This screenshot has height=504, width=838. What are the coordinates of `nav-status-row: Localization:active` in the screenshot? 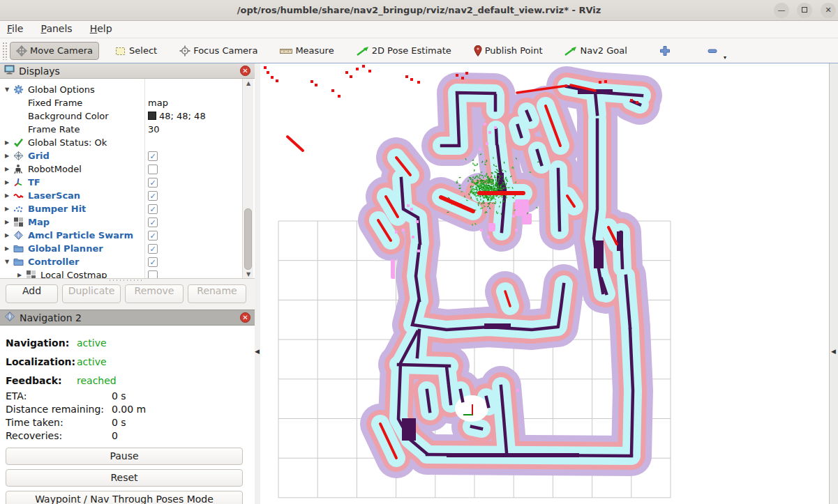 It's located at (40, 362).